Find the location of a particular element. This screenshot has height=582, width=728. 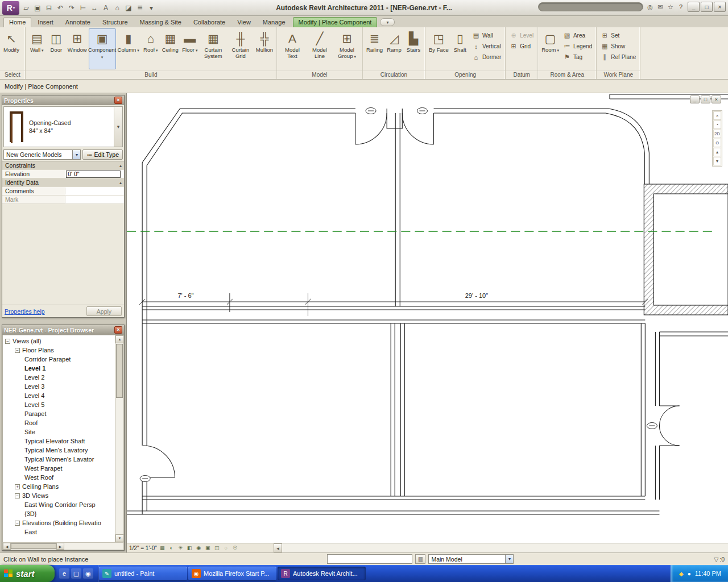

stairs-button: ▙ Stairs is located at coordinates (413, 49).